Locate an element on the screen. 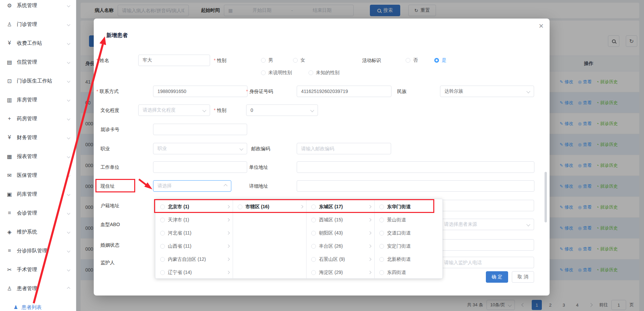  sidebar-item: ▣ 药库管理 is located at coordinates (38, 194).